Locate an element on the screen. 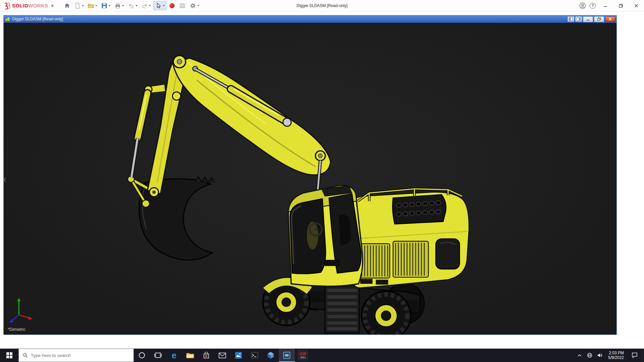  taskbar-search is located at coordinates (76, 355).